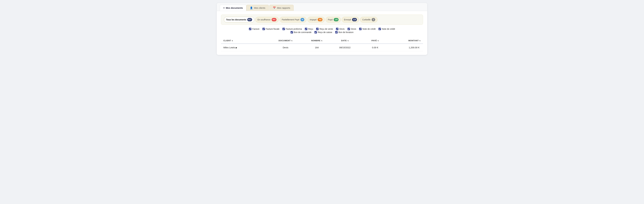  I want to click on checkbox-item-facture-fiscale: Facture fiscale, so click(271, 29).